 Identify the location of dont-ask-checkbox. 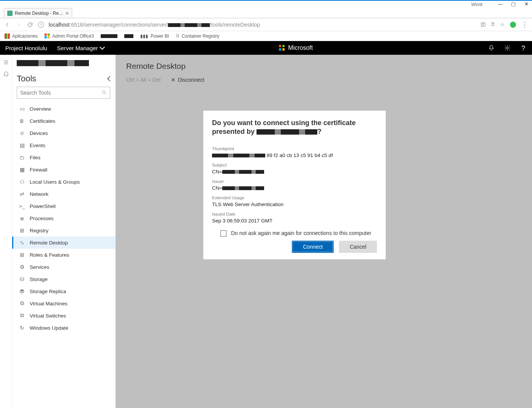
(223, 233).